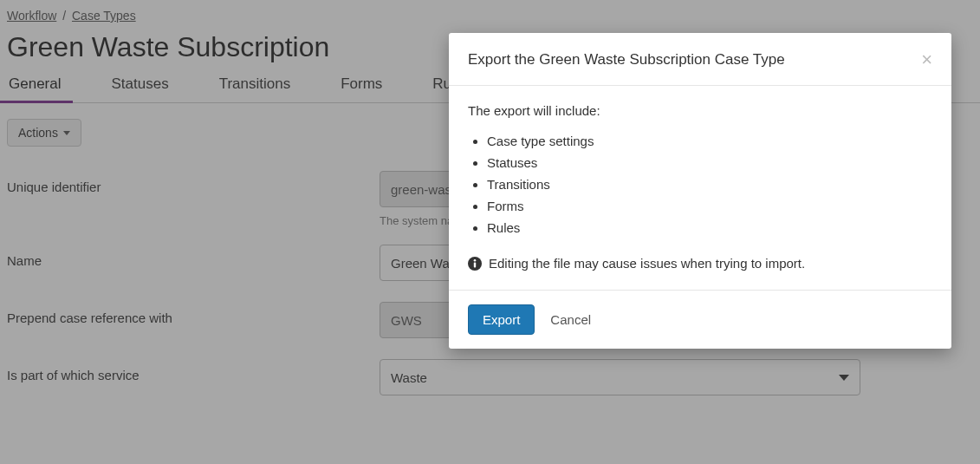 The image size is (980, 464). I want to click on list-item: Statuses, so click(710, 163).